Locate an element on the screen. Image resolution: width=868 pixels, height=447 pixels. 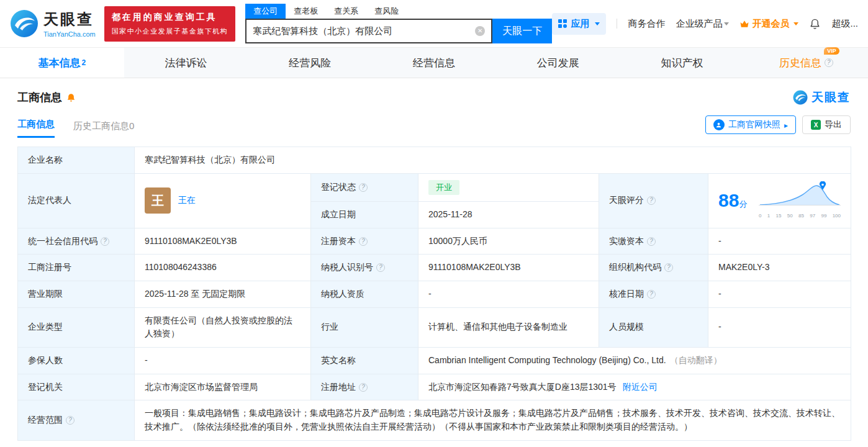
field-value-paid-capital: - is located at coordinates (780, 241).